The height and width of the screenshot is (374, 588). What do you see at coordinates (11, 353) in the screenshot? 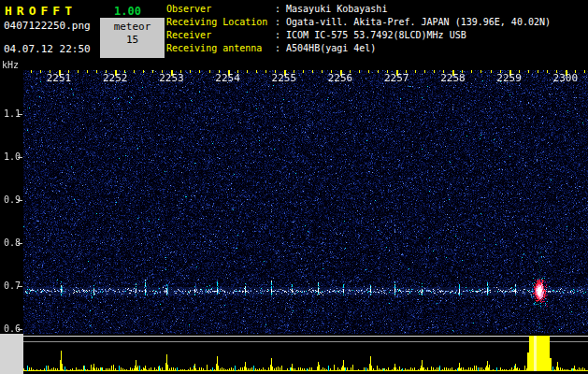
I see `db-scale-panel` at bounding box center [11, 353].